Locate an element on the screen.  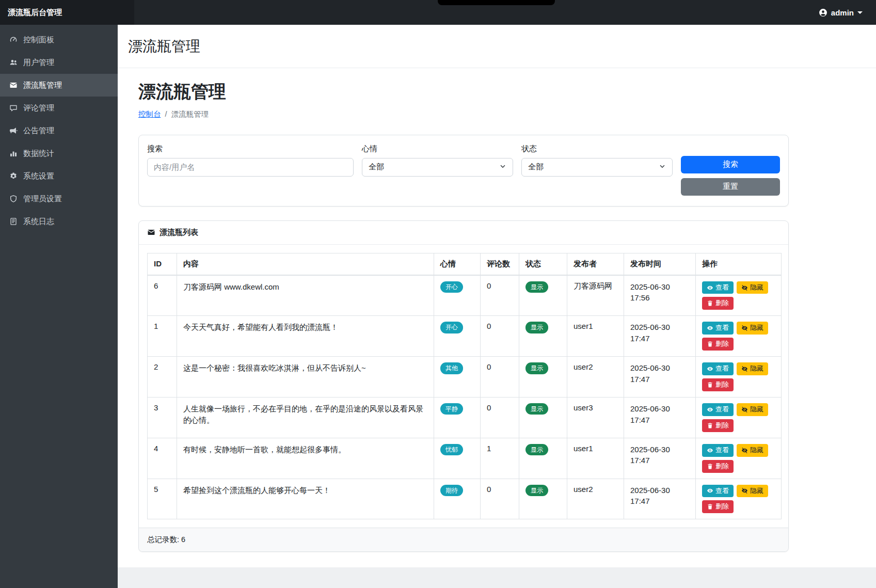
col-header-actions: 操作 is located at coordinates (739, 264).